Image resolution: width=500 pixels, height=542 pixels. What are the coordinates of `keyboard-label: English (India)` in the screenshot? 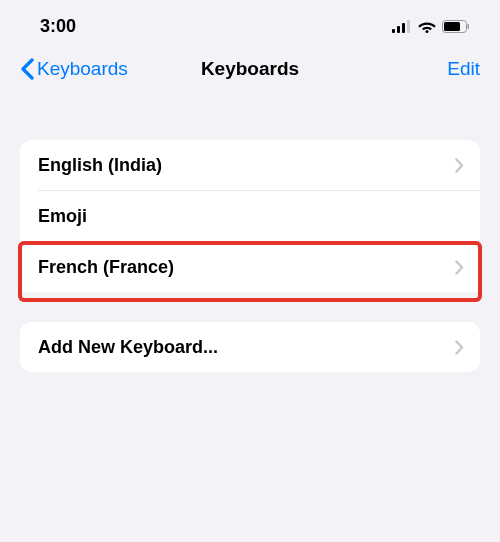 It's located at (100, 166).